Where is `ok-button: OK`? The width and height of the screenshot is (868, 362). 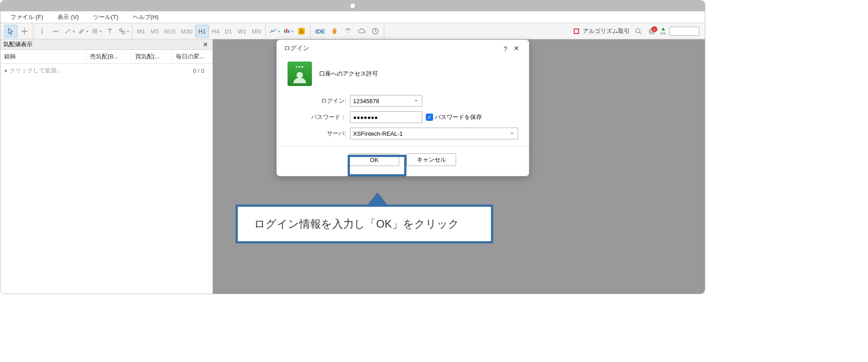
ok-button: OK is located at coordinates (374, 160).